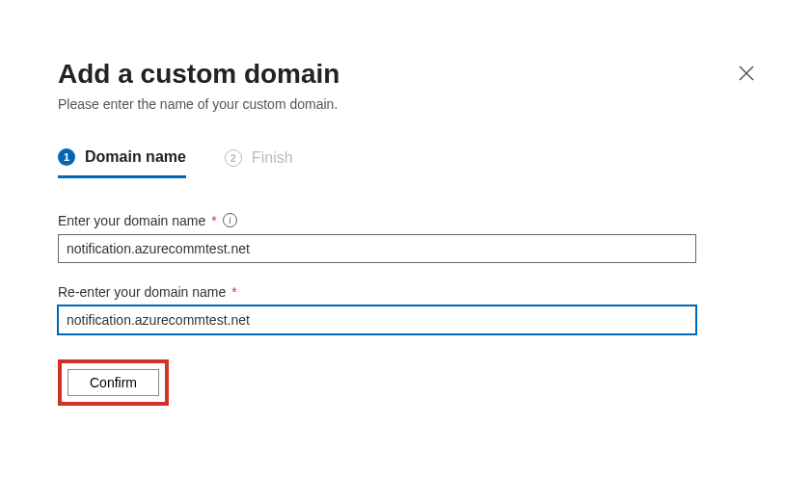  What do you see at coordinates (230, 220) in the screenshot?
I see `info-icon: i` at bounding box center [230, 220].